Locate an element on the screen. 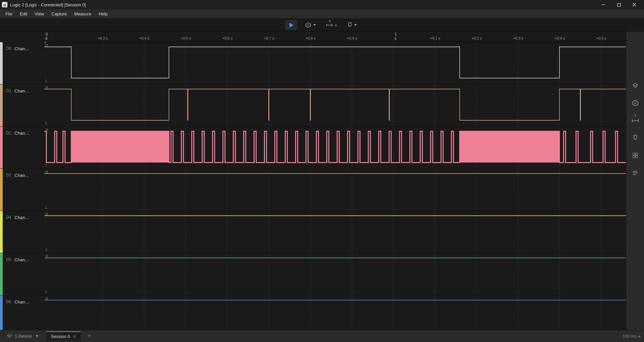 The image size is (644, 342). menubar: File Edit View Capture Measure Help is located at coordinates (322, 14).